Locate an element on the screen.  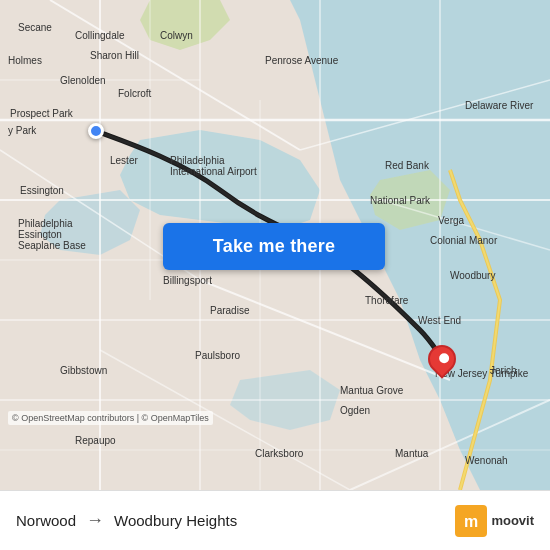
destination-marker is located at coordinates (442, 363).